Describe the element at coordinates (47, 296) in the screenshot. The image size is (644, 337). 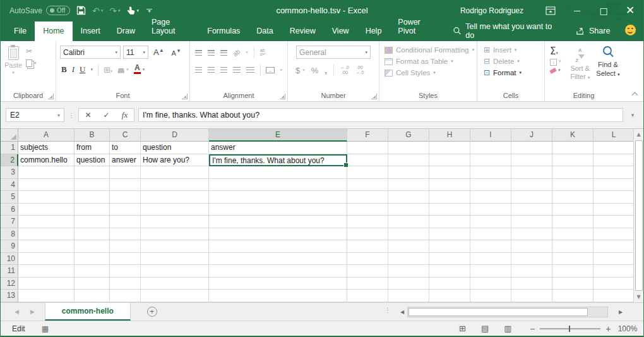
I see `cell-A13` at that location.